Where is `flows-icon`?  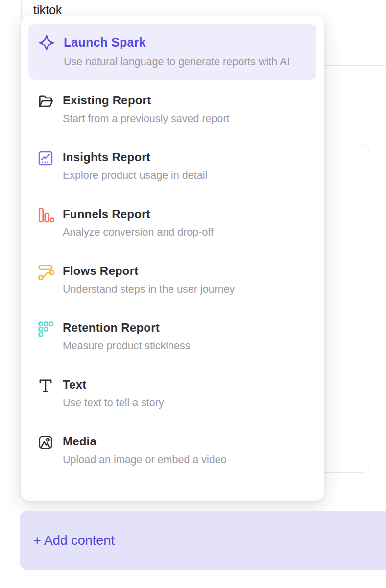
flows-icon is located at coordinates (46, 272).